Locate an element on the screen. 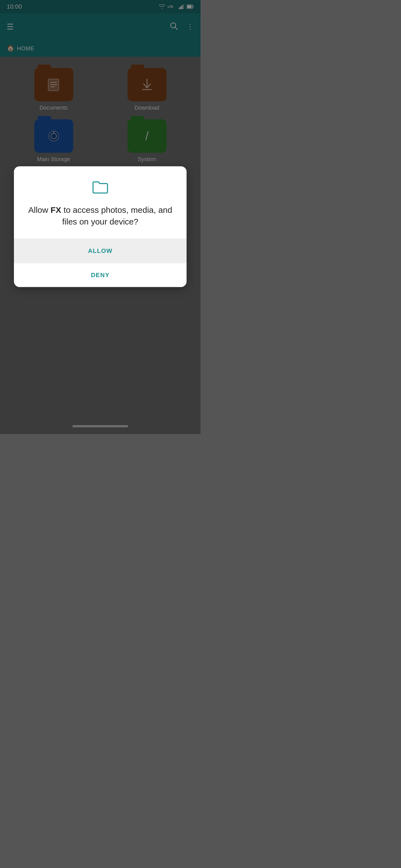  deny-button: DENY is located at coordinates (100, 275).